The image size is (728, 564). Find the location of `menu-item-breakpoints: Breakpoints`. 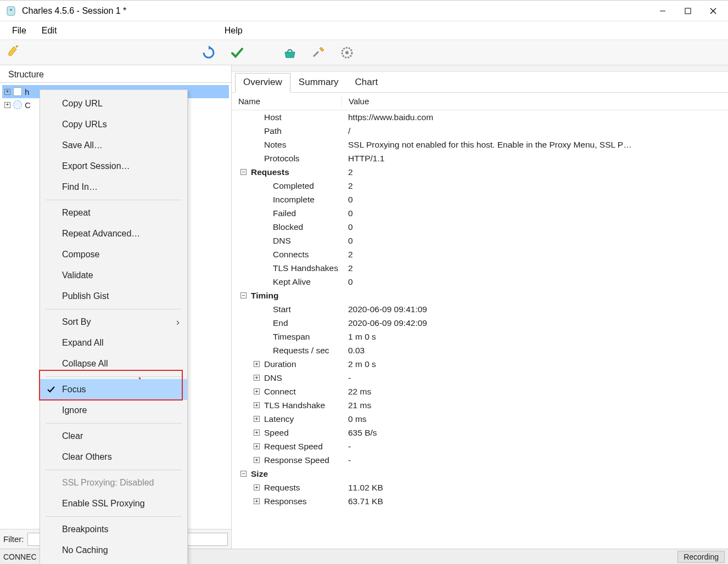

menu-item-breakpoints: Breakpoints is located at coordinates (114, 529).